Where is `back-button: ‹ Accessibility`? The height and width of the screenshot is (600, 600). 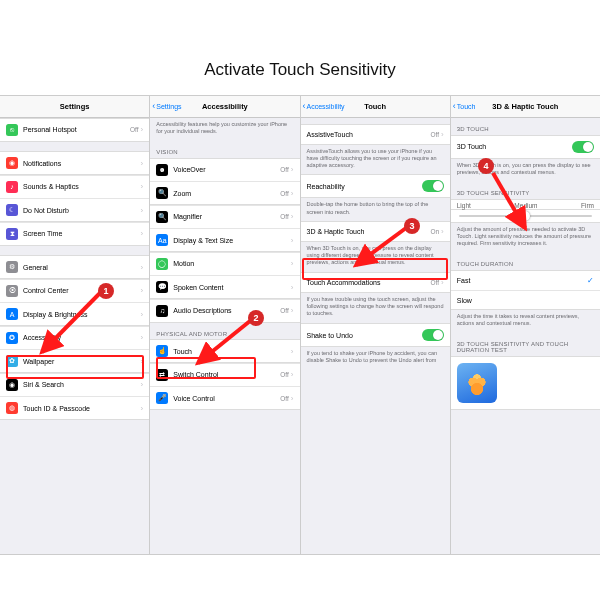 back-button: ‹ Accessibility is located at coordinates (323, 106).